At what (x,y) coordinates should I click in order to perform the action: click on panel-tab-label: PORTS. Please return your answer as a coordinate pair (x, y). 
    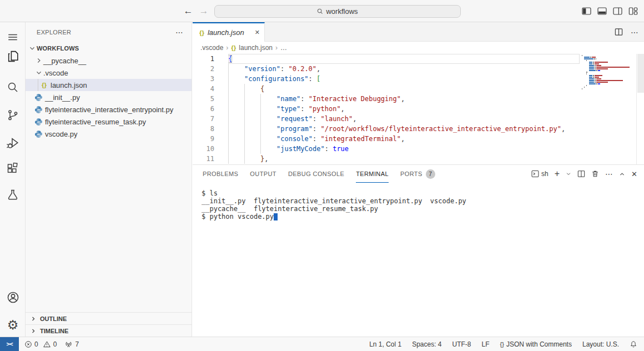
    Looking at the image, I should click on (411, 174).